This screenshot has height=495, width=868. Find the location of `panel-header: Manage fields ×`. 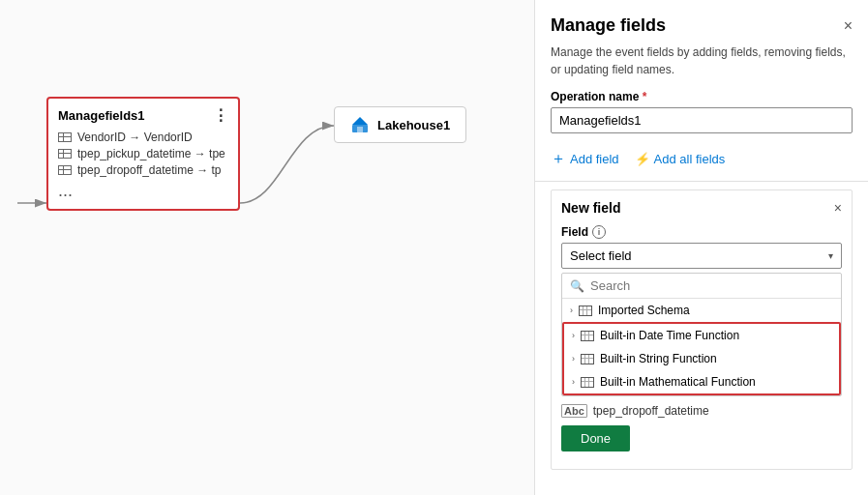

panel-header: Manage fields × is located at coordinates (702, 21).